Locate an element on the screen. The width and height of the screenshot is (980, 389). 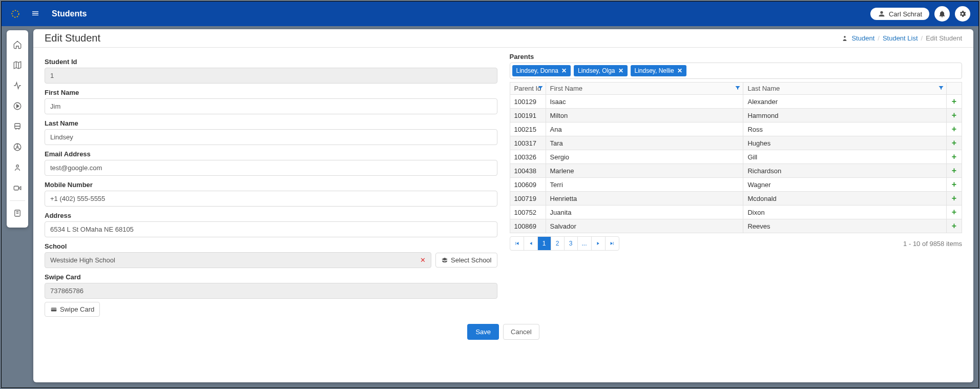
steering-icon is located at coordinates (17, 147).